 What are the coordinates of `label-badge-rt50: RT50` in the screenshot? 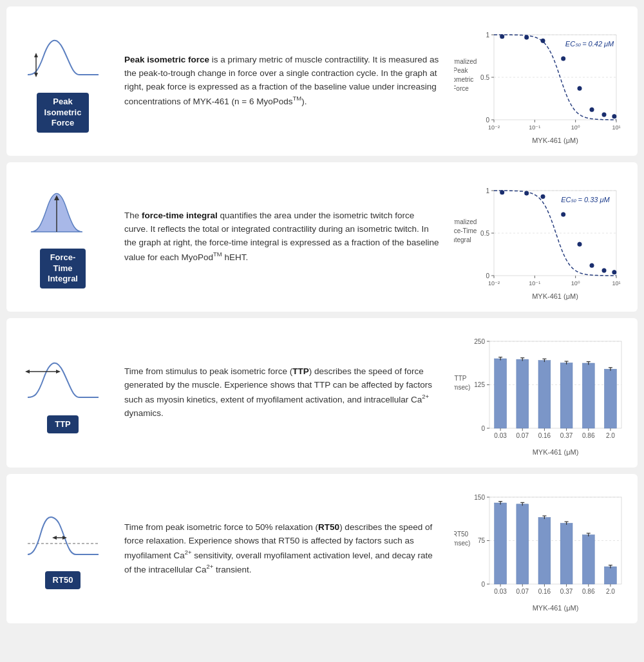 It's located at (63, 581).